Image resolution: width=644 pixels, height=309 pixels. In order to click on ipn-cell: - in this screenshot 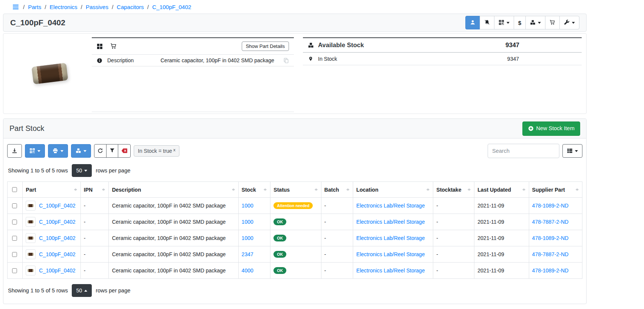, I will do `click(94, 206)`.